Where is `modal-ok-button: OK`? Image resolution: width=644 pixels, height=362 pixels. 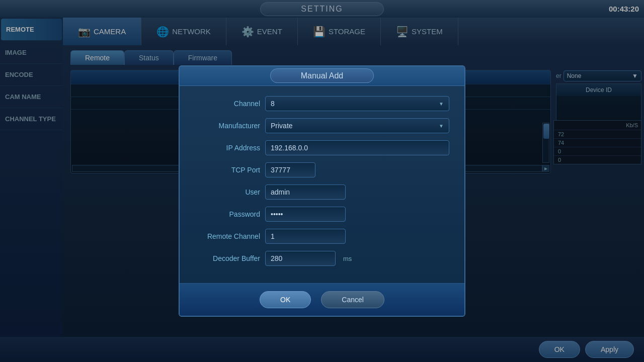 modal-ok-button: OK is located at coordinates (285, 300).